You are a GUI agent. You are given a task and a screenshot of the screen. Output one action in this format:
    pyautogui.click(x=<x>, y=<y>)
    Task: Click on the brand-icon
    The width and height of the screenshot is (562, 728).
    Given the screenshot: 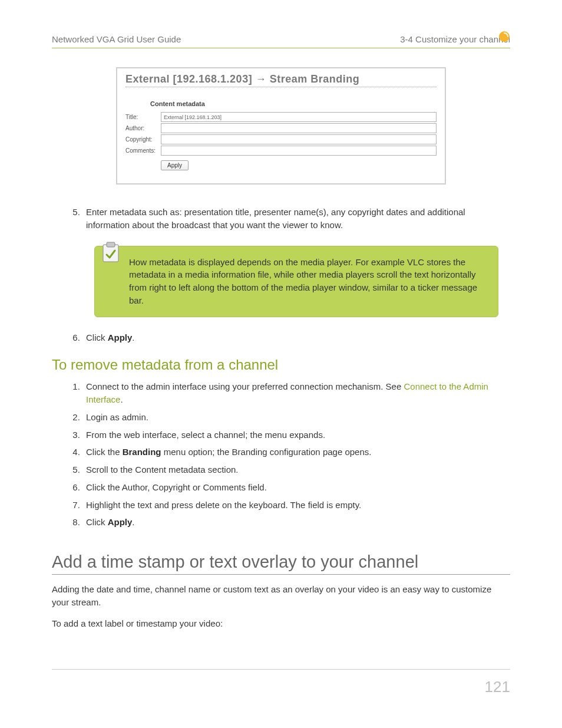 What is the action you would take?
    pyautogui.click(x=504, y=37)
    